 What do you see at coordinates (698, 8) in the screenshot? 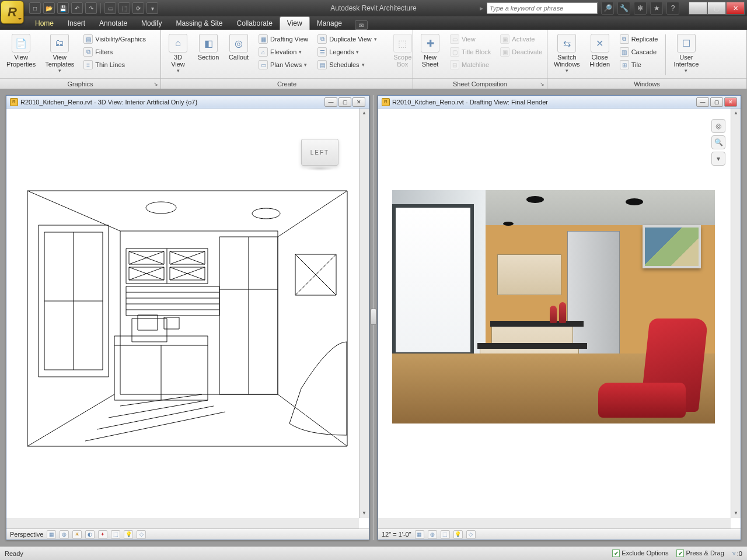
I see `minimize-button: —` at bounding box center [698, 8].